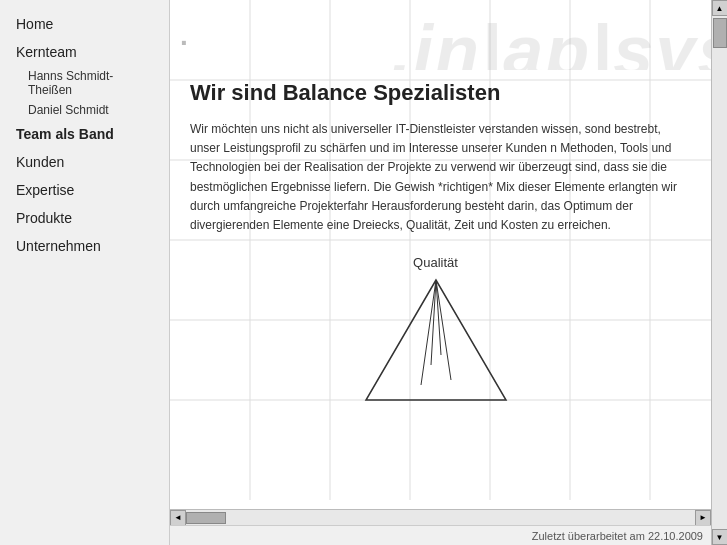 This screenshot has height=545, width=727. I want to click on scroll-up-button: ▲, so click(720, 8).